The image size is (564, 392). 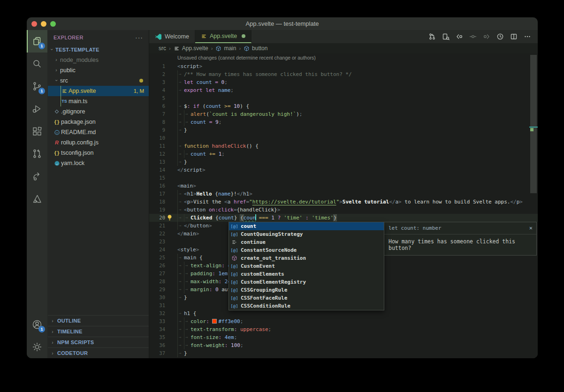 I want to click on section-codetour: ›CODETOUR, so click(x=99, y=353).